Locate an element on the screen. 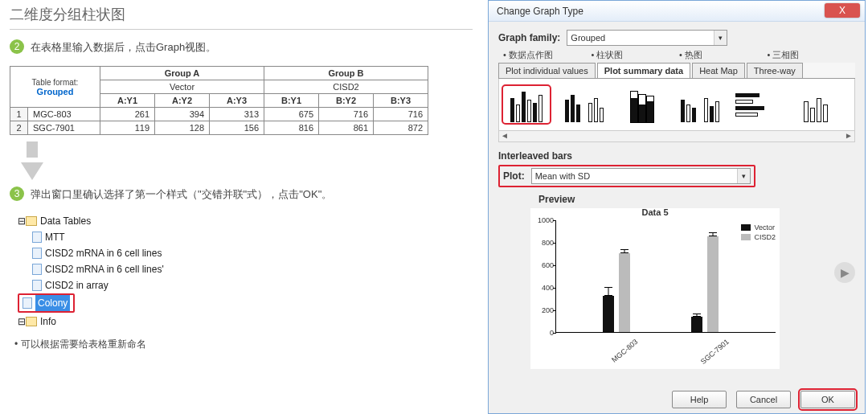 The image size is (868, 414). data-tables-tree: ⊟ Data Tables MTT CISD2 mRNA in 6 cell l… is located at coordinates (245, 272).